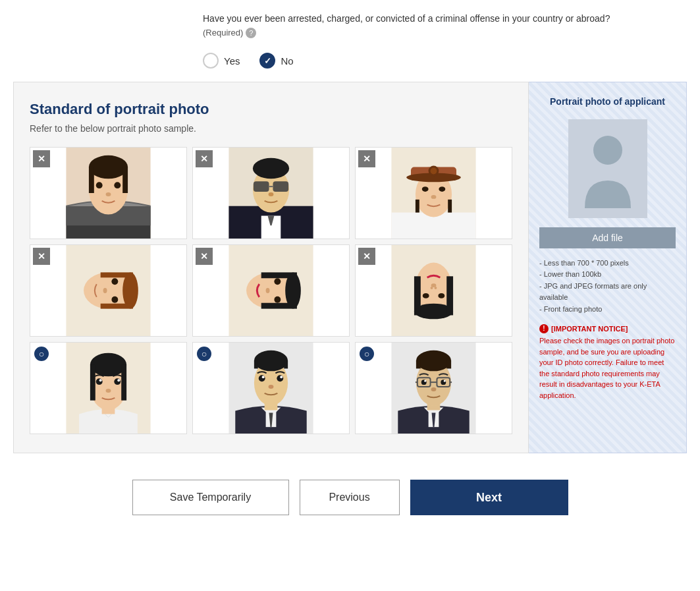  I want to click on photo-cell-6: ✕, so click(433, 291).